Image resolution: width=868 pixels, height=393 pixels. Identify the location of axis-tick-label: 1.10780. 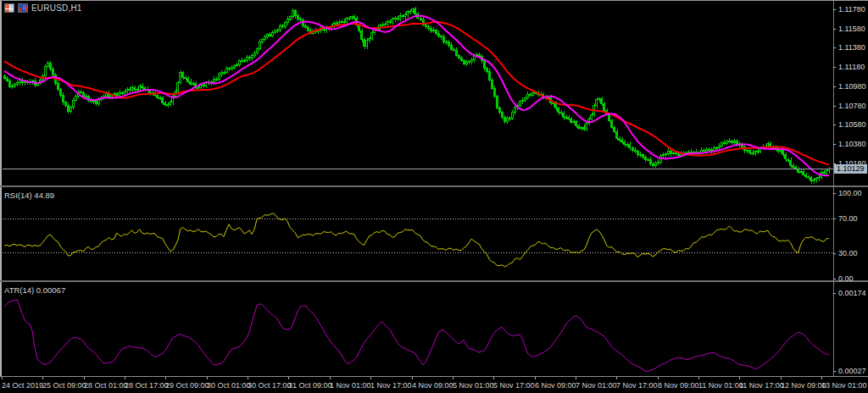
(853, 106).